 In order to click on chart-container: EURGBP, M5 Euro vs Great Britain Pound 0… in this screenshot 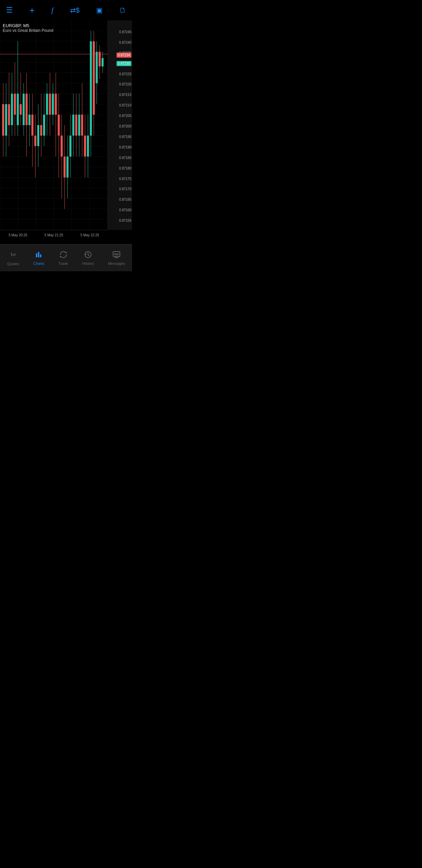, I will do `click(66, 130)`.